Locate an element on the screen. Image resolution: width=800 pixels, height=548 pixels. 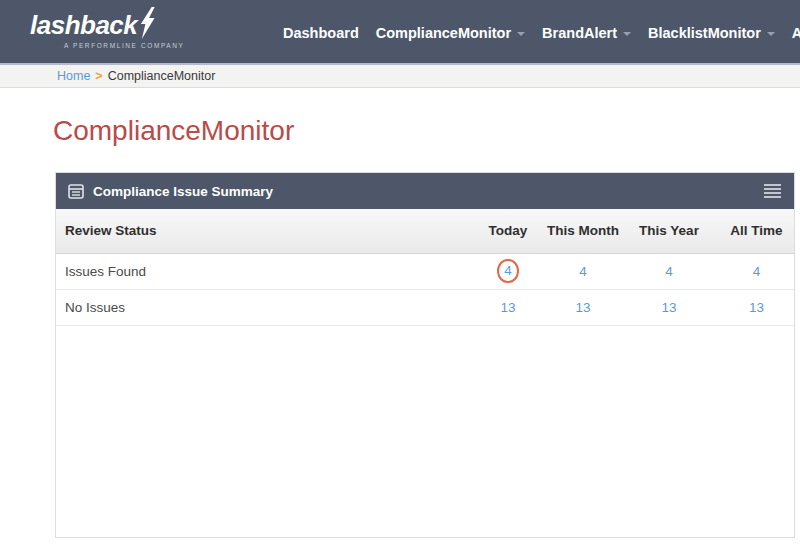
list-alt-icon is located at coordinates (76, 192).